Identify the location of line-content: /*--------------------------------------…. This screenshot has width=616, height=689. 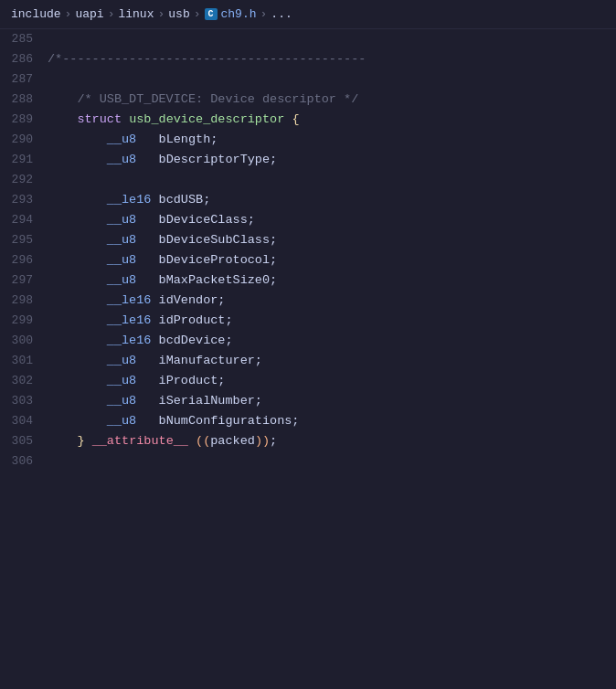
(207, 59).